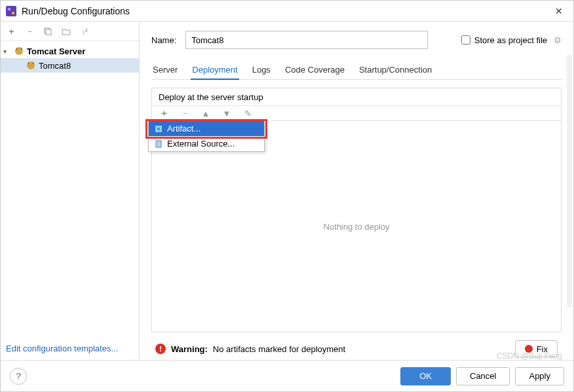 This screenshot has height=392, width=574. I want to click on add-config-icon: ＋, so click(11, 31).